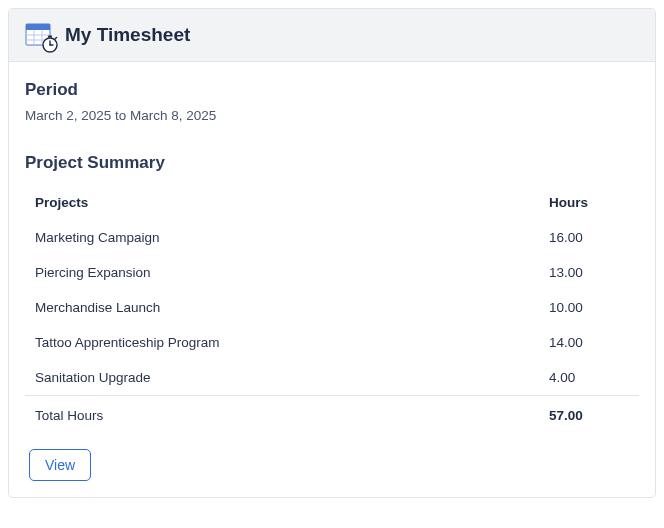 This screenshot has height=528, width=664. I want to click on project-cell: Tattoo Apprenticeship Program, so click(282, 342).